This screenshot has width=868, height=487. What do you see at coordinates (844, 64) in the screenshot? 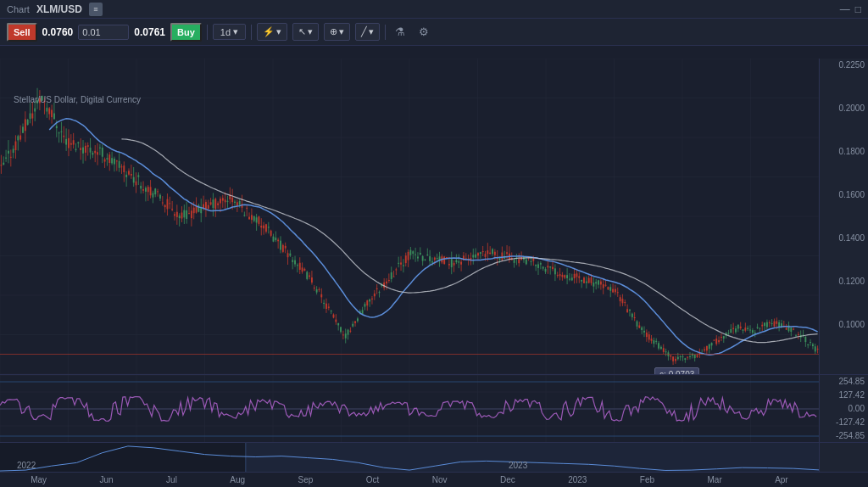
I see `price-label-1: 0.2250` at bounding box center [844, 64].